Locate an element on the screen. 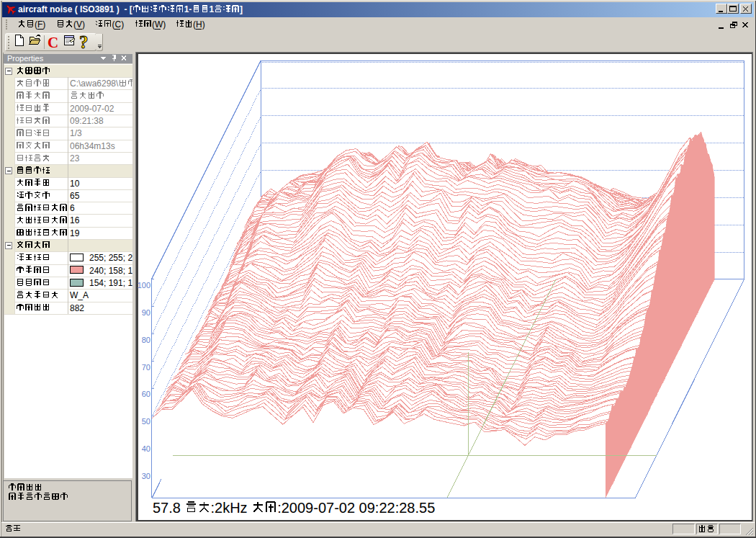  svg-text: (W) is located at coordinates (158, 24).